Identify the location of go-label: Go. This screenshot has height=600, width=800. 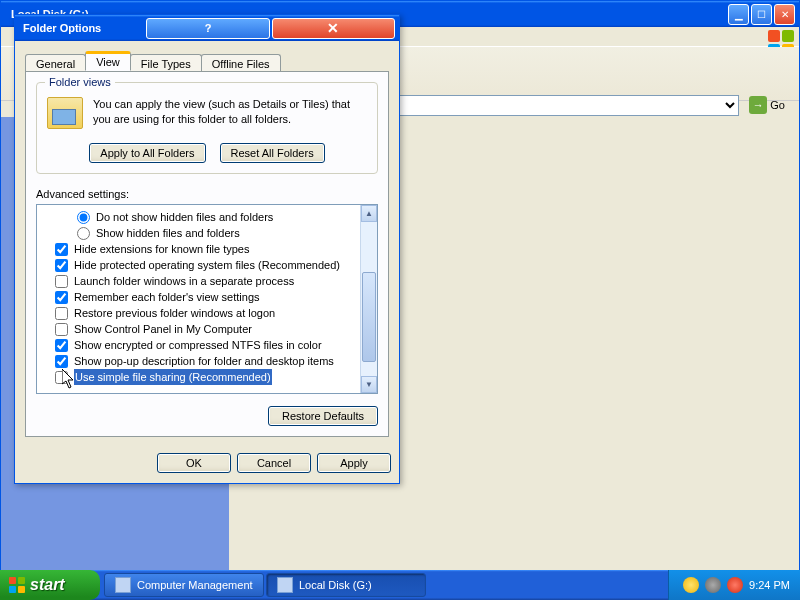
(778, 105).